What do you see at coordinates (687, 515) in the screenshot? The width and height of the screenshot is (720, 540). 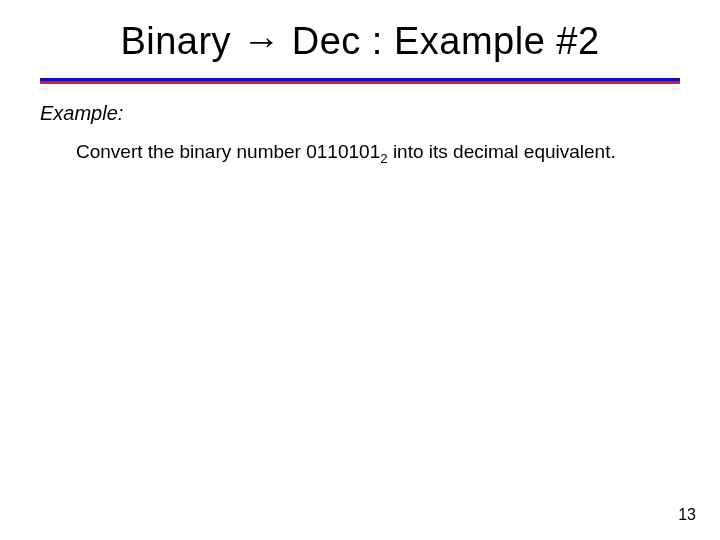 I see `page-number: 13` at bounding box center [687, 515].